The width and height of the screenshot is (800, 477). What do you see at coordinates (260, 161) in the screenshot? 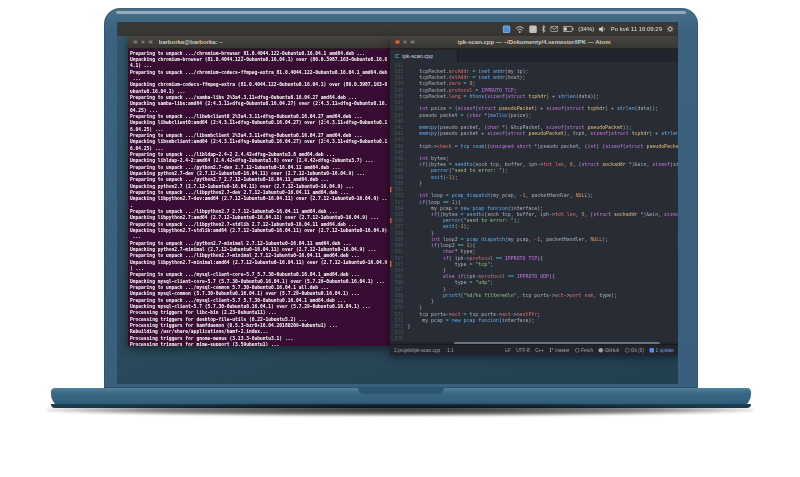
I see `terminal-line: Unpacking libldap-2.4-2:amd64 (2.4.42+df…` at bounding box center [260, 161].